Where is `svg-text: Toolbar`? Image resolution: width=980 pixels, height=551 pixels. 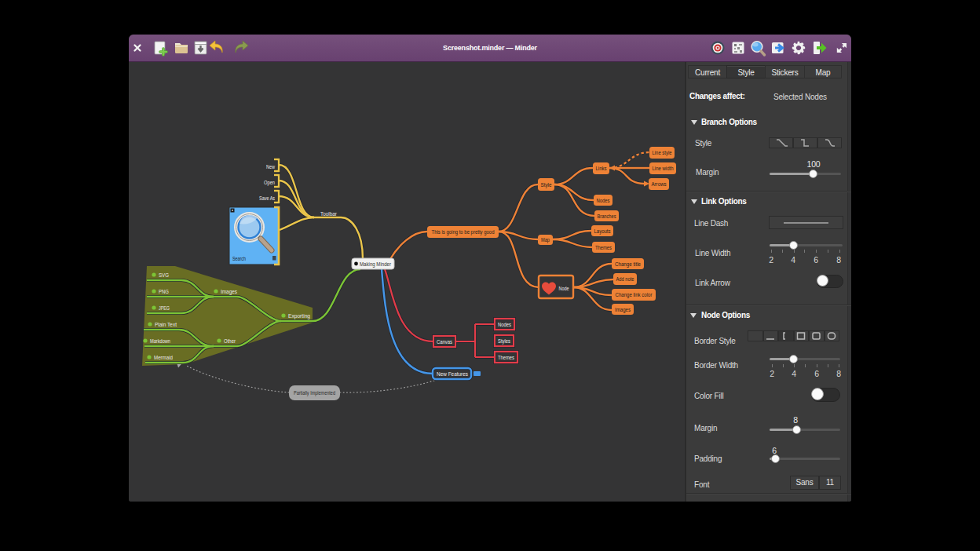
svg-text: Toolbar is located at coordinates (328, 213).